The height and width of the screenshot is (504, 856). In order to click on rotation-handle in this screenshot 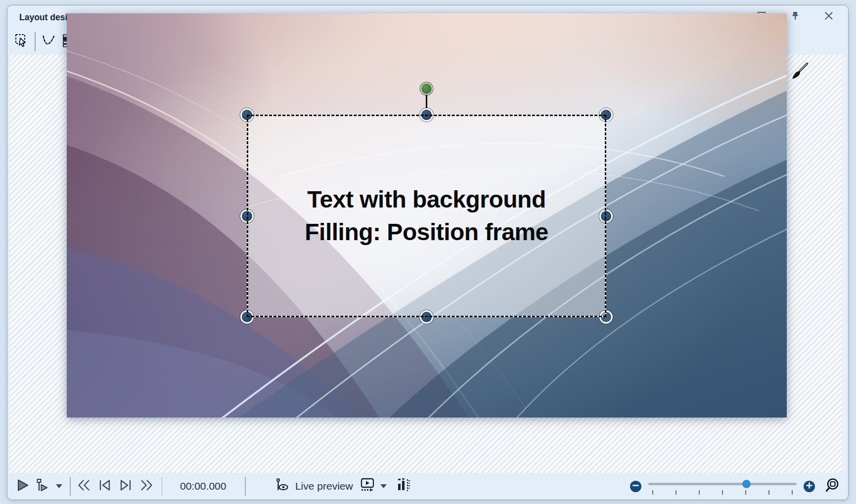, I will do `click(426, 89)`.